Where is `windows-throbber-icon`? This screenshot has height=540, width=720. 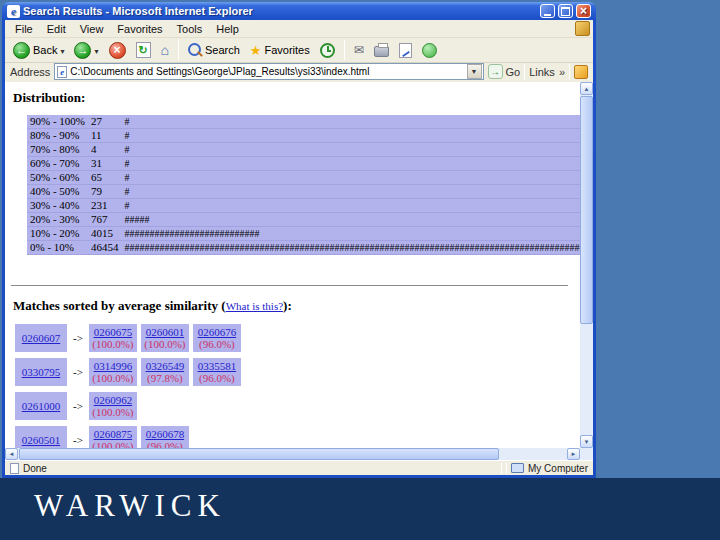
windows-throbber-icon is located at coordinates (582, 28).